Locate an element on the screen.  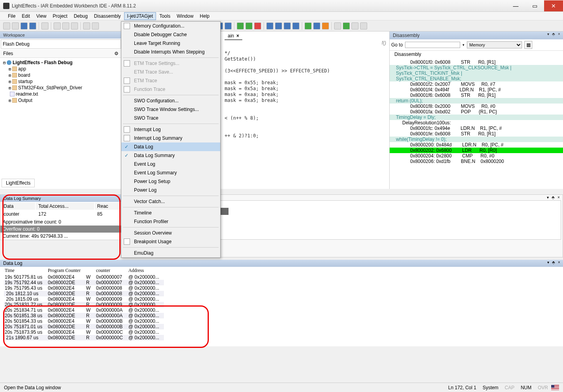
datalog-row: 20s 751871.01 us0x080002DER0x0000000B@ 0… is located at coordinates (84, 327).